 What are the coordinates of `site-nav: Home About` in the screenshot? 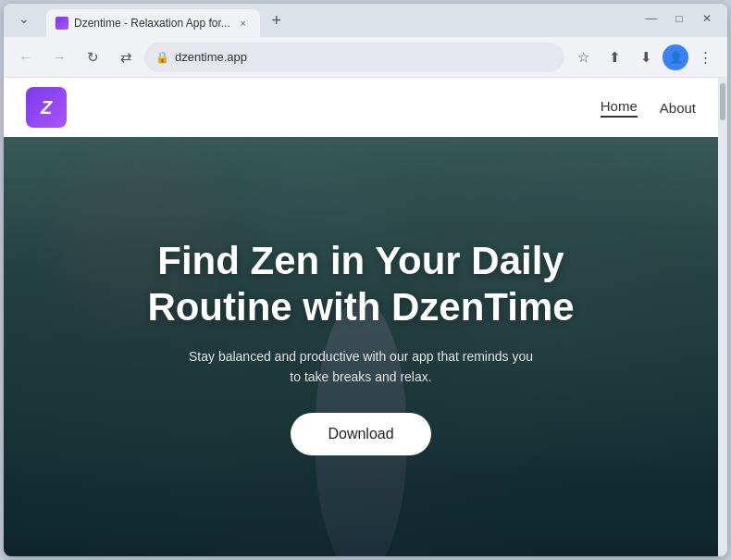 It's located at (648, 107).